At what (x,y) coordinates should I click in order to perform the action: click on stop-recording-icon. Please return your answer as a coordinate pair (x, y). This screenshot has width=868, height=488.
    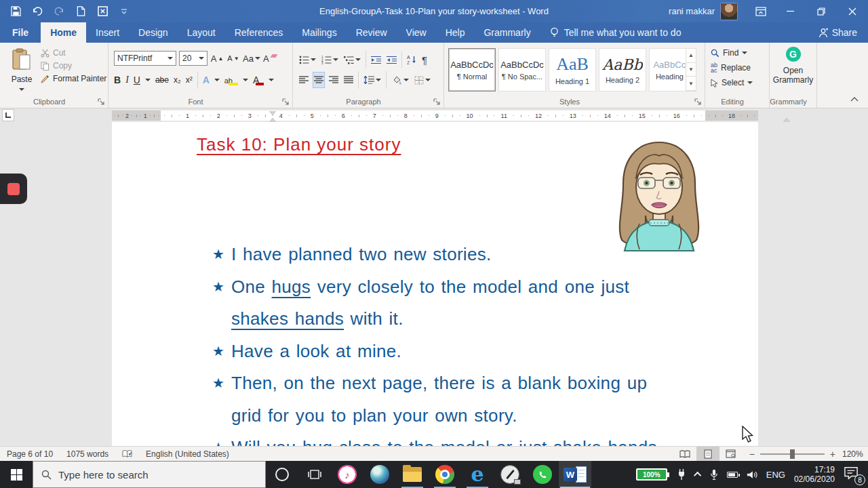
    Looking at the image, I should click on (14, 189).